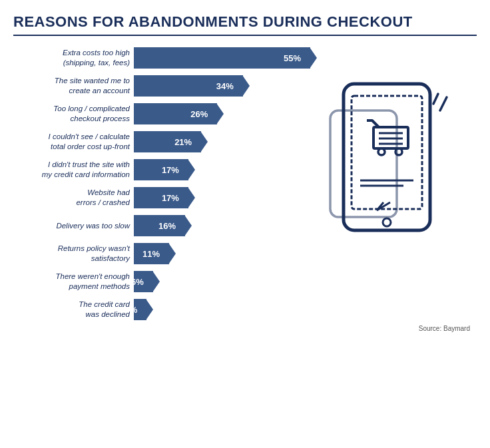  Describe the element at coordinates (245, 329) in the screenshot. I see `source-text: Source: Baymard` at that location.